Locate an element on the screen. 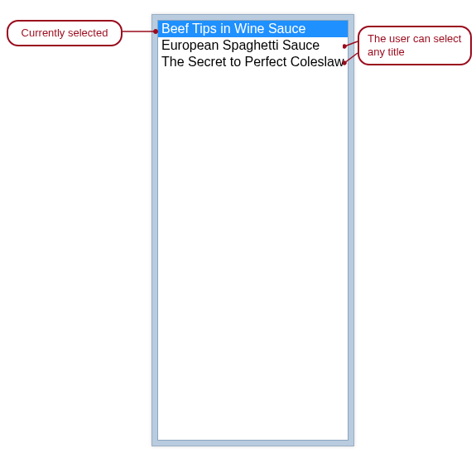 The height and width of the screenshot is (458, 476). callout-select-any: The user can select any title is located at coordinates (415, 46).